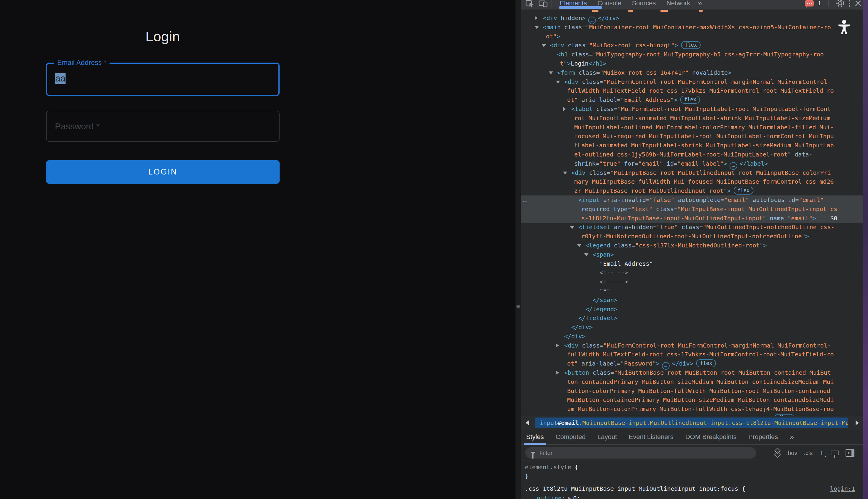  What do you see at coordinates (700, 4) in the screenshot?
I see `more-tabs-button: »` at bounding box center [700, 4].